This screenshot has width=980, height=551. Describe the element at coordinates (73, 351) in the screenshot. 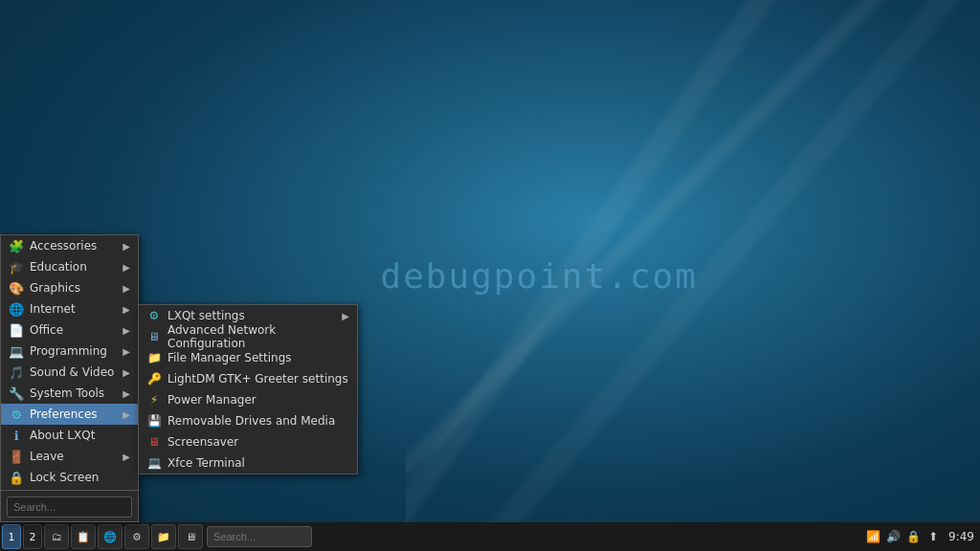

I see `programming-label: Programming` at that location.